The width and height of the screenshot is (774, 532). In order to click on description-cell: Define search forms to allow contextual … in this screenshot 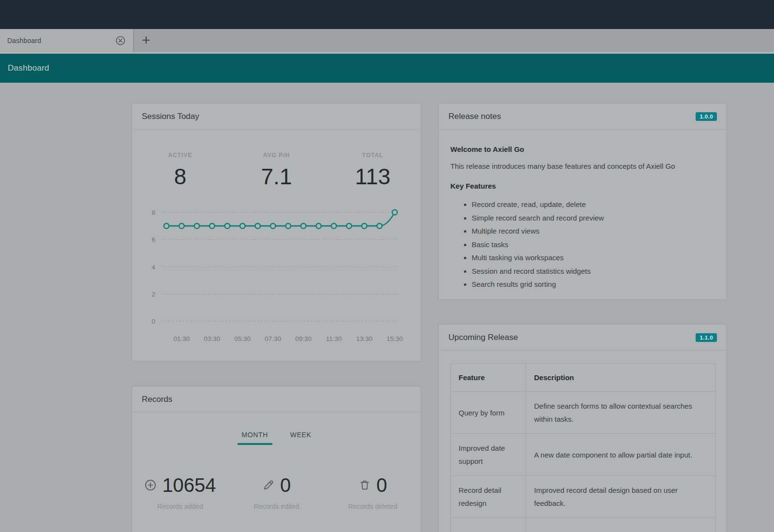, I will do `click(621, 413)`.